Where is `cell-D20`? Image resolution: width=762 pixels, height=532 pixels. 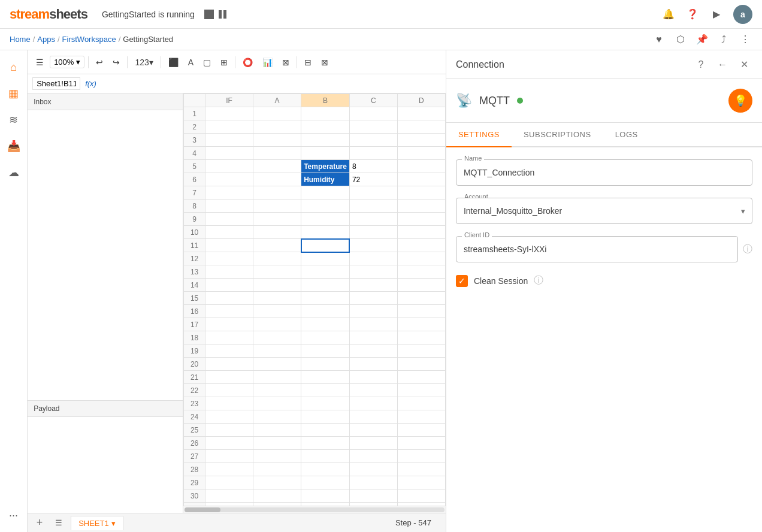 cell-D20 is located at coordinates (421, 364).